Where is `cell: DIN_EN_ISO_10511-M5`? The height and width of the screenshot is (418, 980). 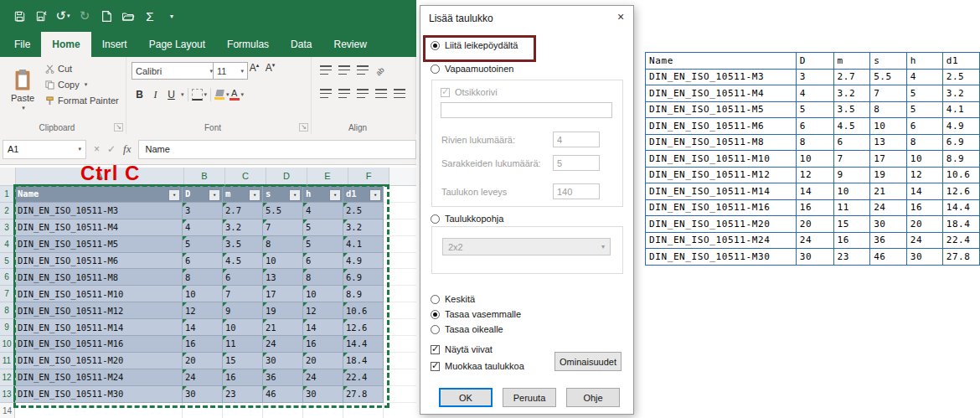
cell: DIN_EN_ISO_10511-M5 is located at coordinates (99, 245).